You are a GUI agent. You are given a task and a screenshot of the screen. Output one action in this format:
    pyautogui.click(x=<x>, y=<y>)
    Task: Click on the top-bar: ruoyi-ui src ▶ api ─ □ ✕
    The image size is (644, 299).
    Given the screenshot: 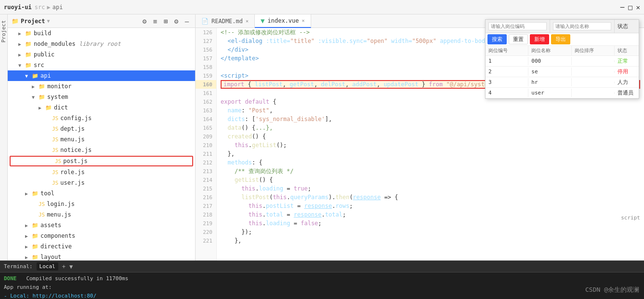 What is the action you would take?
    pyautogui.click(x=322, y=7)
    